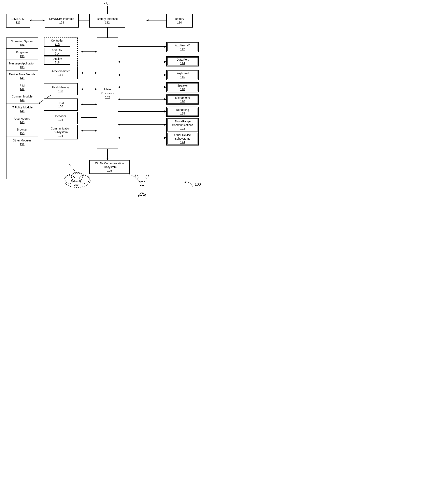 This screenshot has width=430, height=504. I want to click on accelerometer-num: 111, so click(60, 75).